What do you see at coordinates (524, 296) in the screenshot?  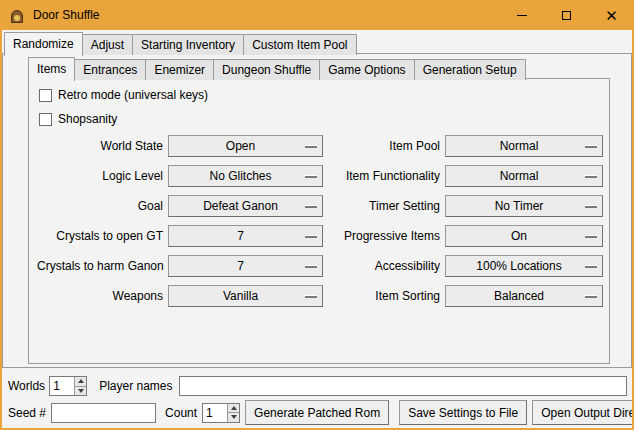 I see `item-sorting-dropdown: Balanced` at bounding box center [524, 296].